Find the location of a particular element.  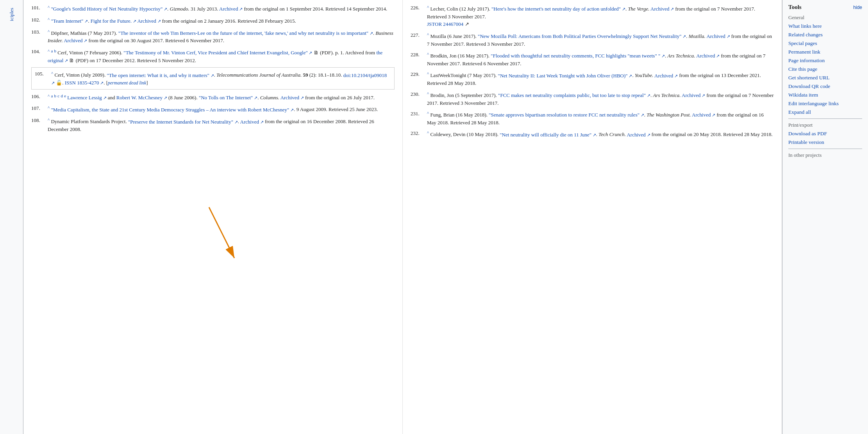

ref-content-105: ^ Cerf, Vinton (July 2009). "The open in… is located at coordinates (221, 78).